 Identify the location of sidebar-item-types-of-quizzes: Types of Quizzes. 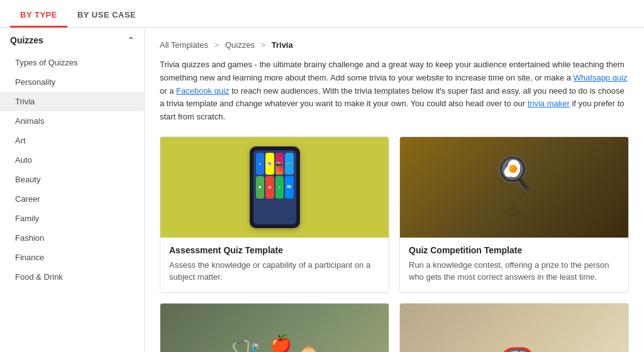
(72, 63).